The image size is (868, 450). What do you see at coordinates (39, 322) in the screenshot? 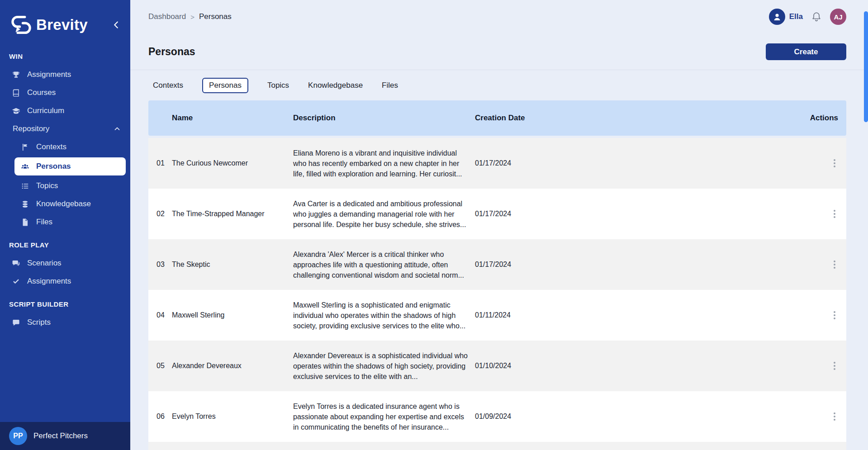
I see `sidebar-item-label: Scripts` at bounding box center [39, 322].